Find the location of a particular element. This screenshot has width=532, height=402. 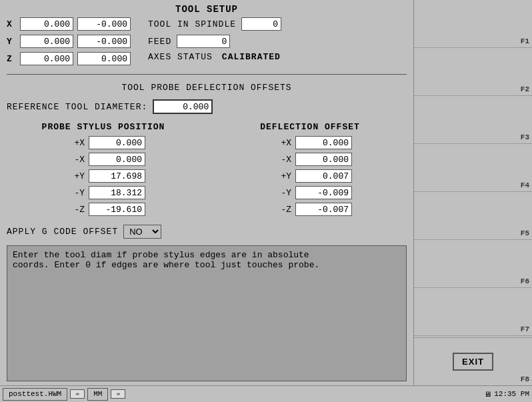

deflection-header: DEFLECTION OFFSET is located at coordinates (310, 127).